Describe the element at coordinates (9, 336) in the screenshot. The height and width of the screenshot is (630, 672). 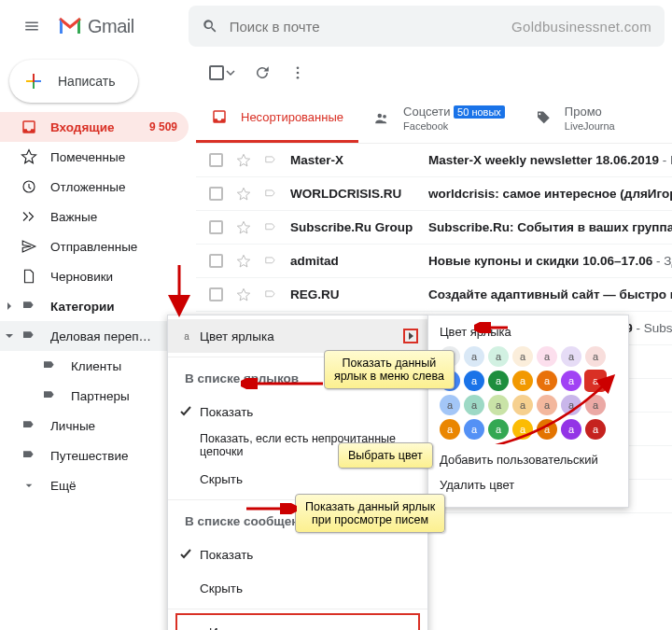
I see `chevron-down-icon` at that location.